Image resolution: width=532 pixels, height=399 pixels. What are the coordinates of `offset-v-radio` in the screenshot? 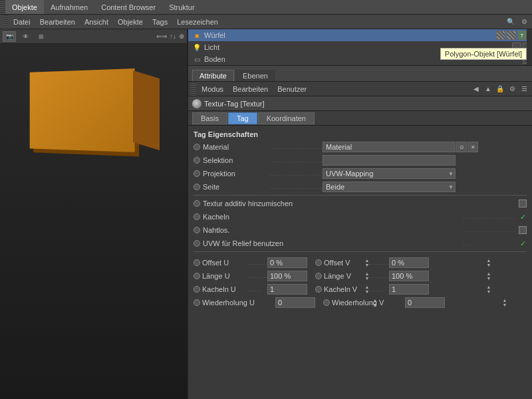 It's located at (319, 263).